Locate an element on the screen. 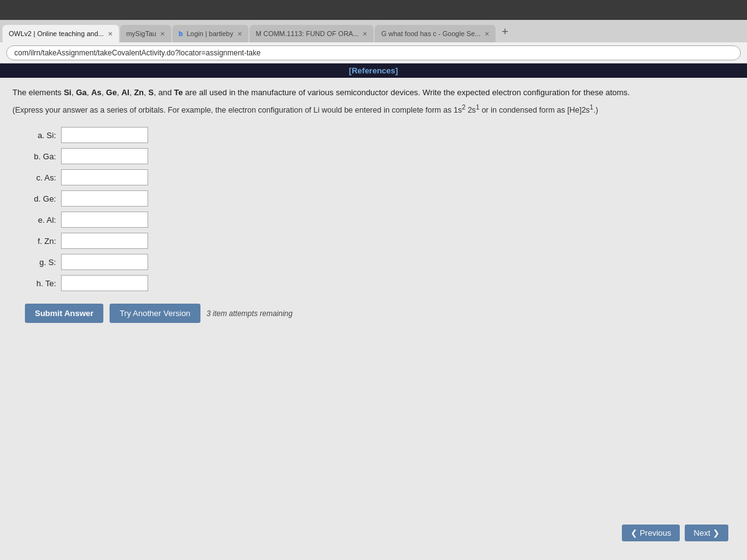 This screenshot has height=560, width=747. question-text: The elements Si, Ga, As, Ge, Al, Zn, S, … is located at coordinates (374, 93).